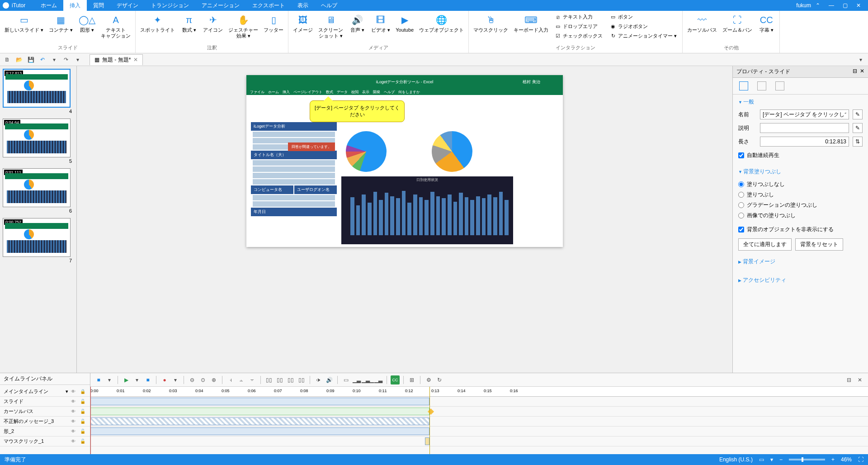 The image size is (868, 465). Describe the element at coordinates (429, 421) in the screenshot. I see `end-marker` at that location.